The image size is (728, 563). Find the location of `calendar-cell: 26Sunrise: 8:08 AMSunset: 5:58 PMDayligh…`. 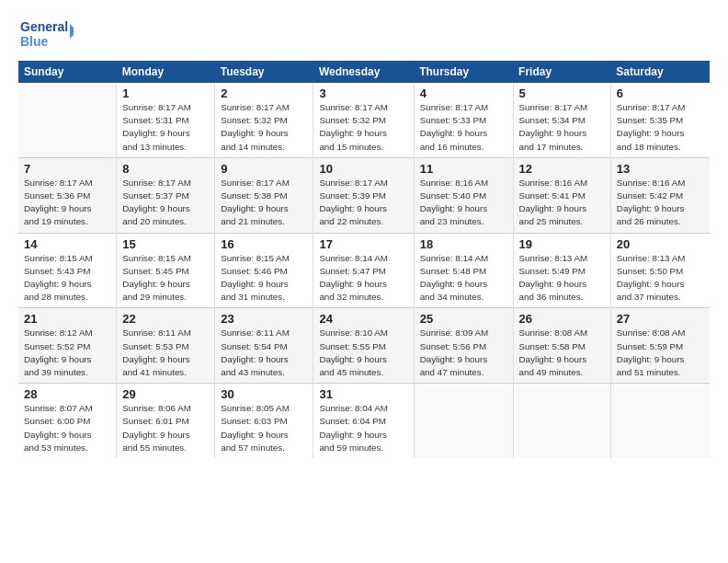

calendar-cell: 26Sunrise: 8:08 AMSunset: 5:58 PMDayligh… is located at coordinates (562, 346).